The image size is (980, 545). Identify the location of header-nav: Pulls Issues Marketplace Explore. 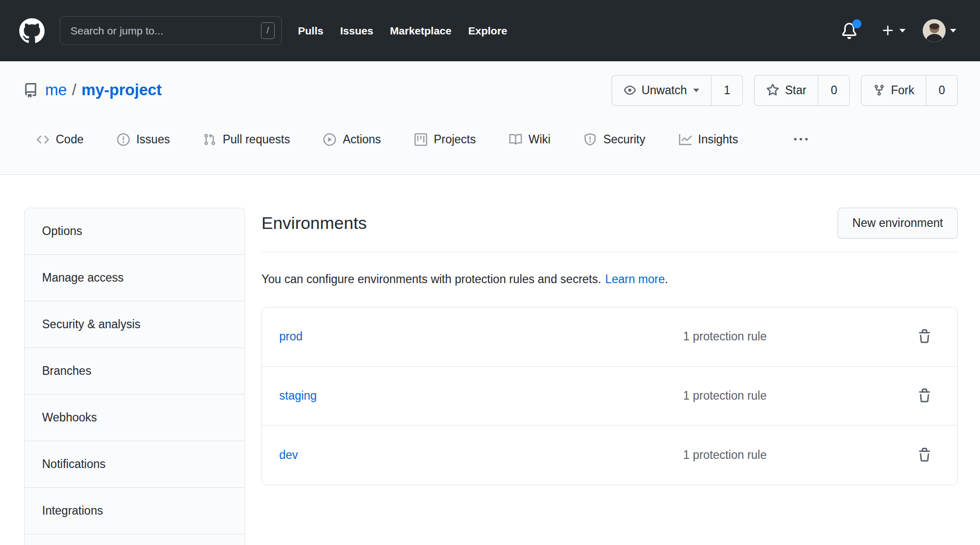
(402, 31).